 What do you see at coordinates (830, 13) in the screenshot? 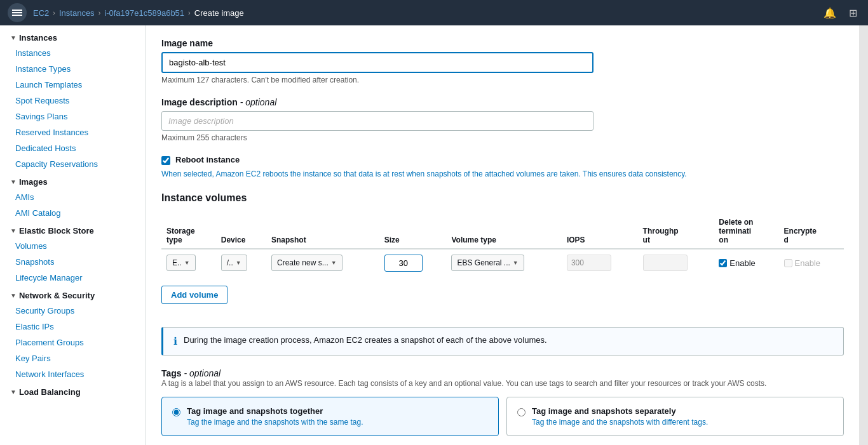
I see `bell-icon: 🔔` at bounding box center [830, 13].